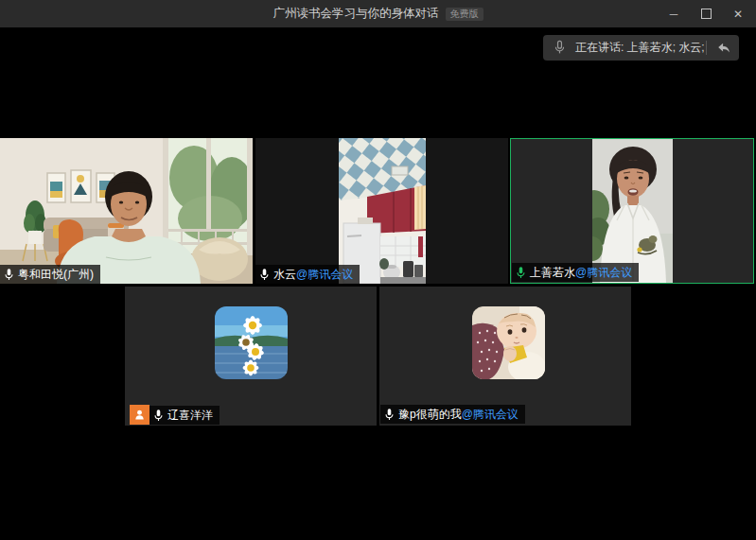  What do you see at coordinates (632, 211) in the screenshot?
I see `video-tile-participant-3-active-speaker: 上善若水 @腾讯会议` at bounding box center [632, 211].